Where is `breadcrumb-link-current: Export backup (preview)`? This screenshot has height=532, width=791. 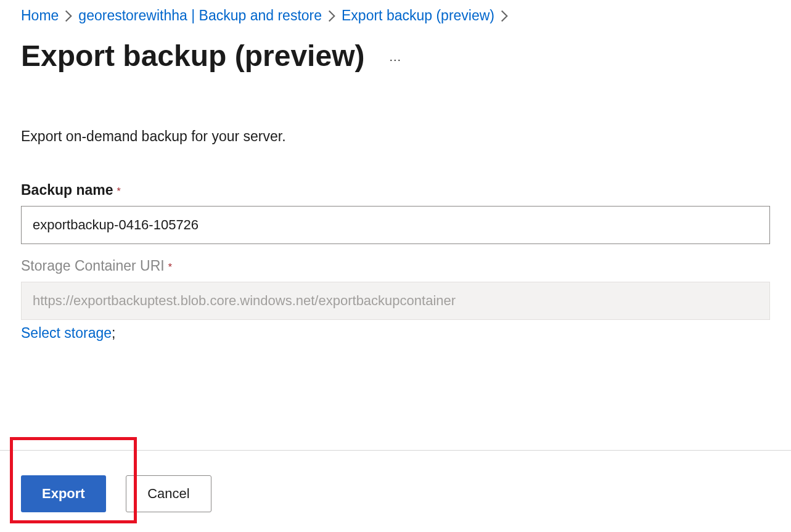 breadcrumb-link-current: Export backup (preview) is located at coordinates (418, 16).